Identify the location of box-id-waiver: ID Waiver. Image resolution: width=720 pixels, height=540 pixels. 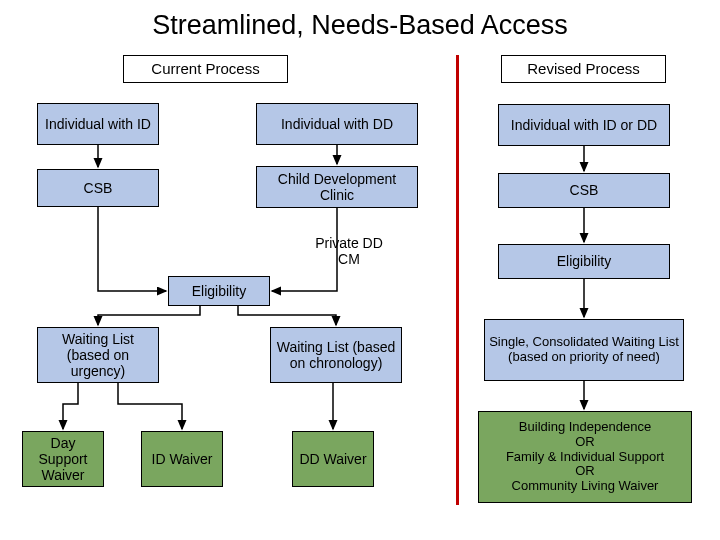
(182, 459).